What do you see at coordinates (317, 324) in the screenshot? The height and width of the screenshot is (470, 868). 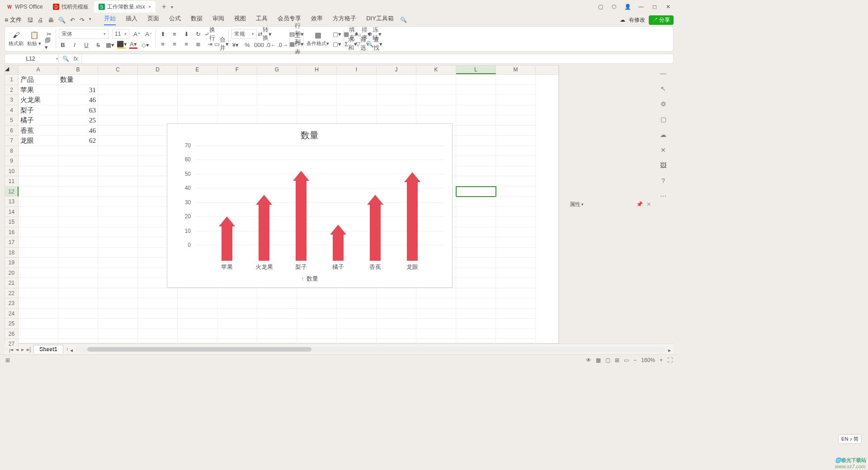 I see `cell-H25` at bounding box center [317, 324].